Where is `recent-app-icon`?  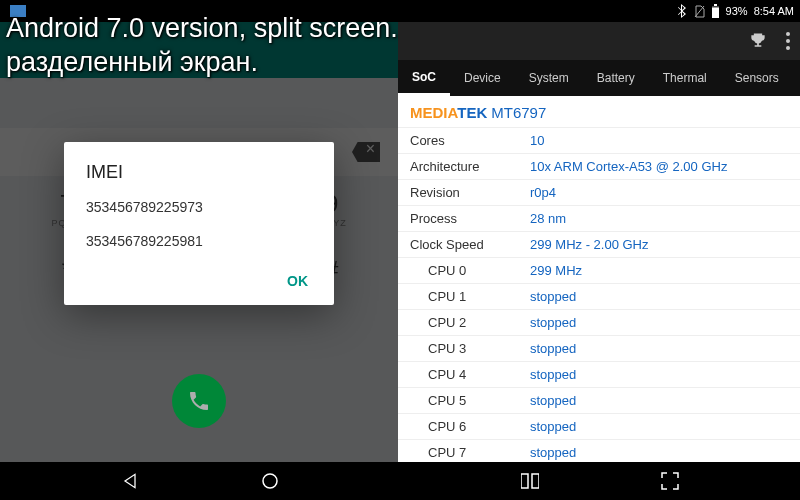
recent-app-icon is located at coordinates (18, 11).